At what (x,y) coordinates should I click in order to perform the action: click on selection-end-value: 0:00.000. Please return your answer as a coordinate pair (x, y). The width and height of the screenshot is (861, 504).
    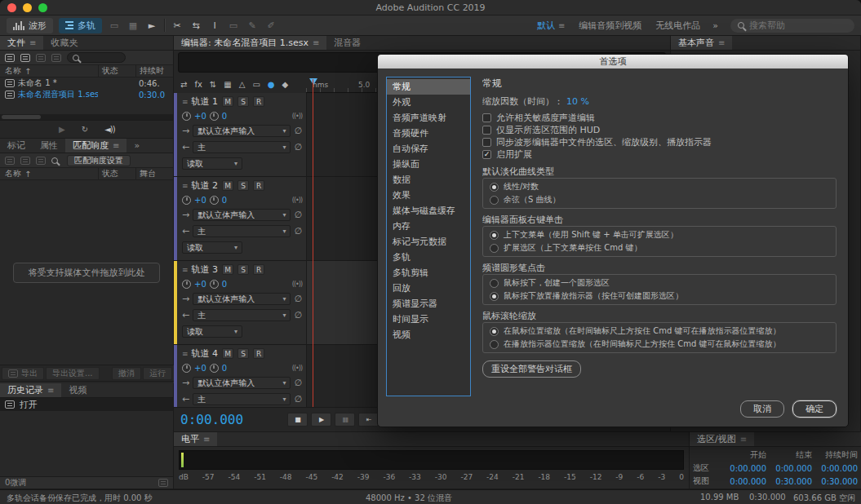
    Looking at the image, I should click on (789, 468).